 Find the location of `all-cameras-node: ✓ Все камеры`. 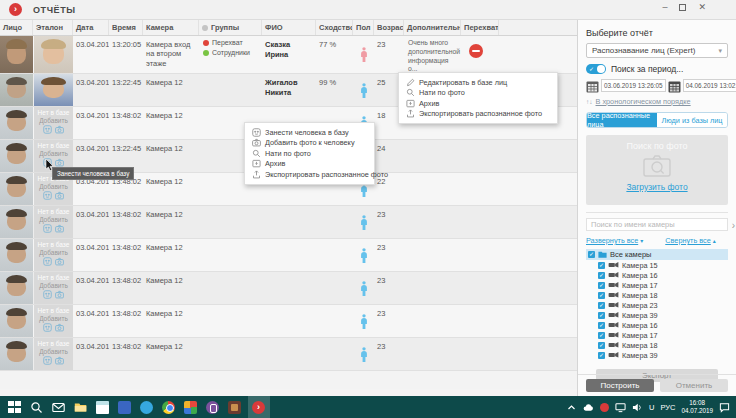

all-cameras-node: ✓ Все камеры is located at coordinates (657, 254).